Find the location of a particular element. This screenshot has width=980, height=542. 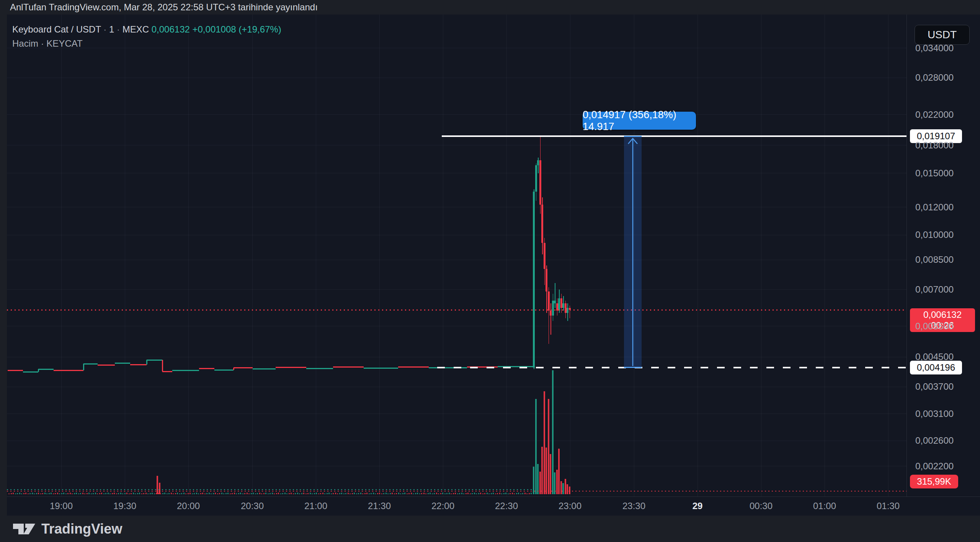

volume-dotted-line-green is located at coordinates (270, 490).